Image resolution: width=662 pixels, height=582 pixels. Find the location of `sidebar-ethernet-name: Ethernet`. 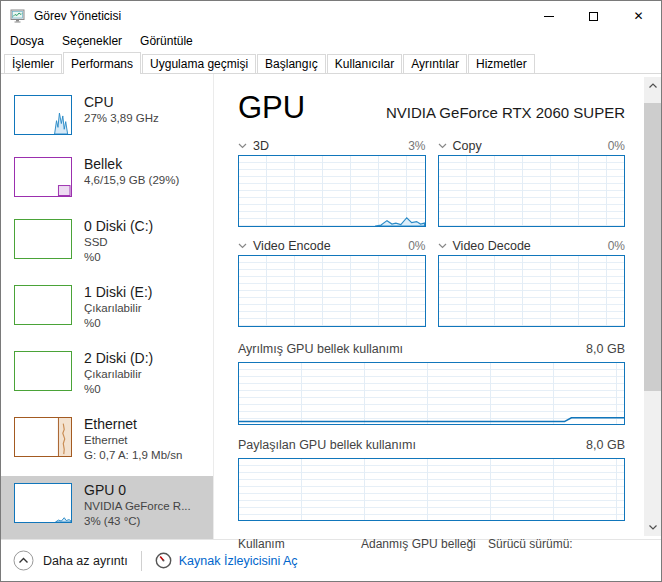

sidebar-ethernet-name: Ethernet is located at coordinates (133, 440).